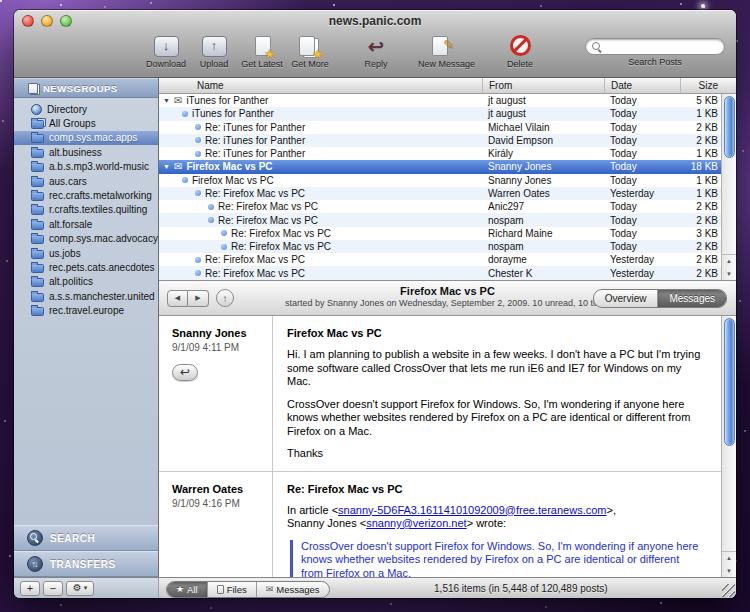 This screenshot has height=612, width=750. What do you see at coordinates (543, 180) in the screenshot?
I see `message-from: Snanny Jones` at bounding box center [543, 180].